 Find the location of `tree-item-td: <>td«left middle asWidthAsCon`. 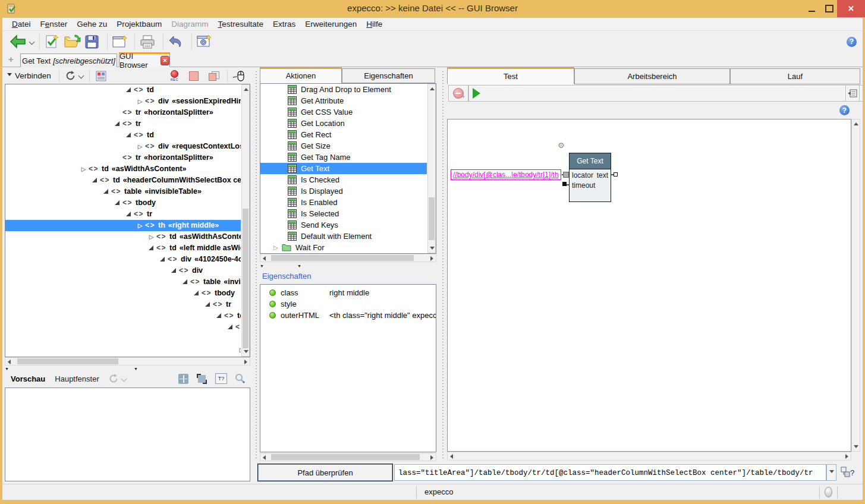

tree-item-td: <>td«left middle asWidthAsCon is located at coordinates (123, 248).